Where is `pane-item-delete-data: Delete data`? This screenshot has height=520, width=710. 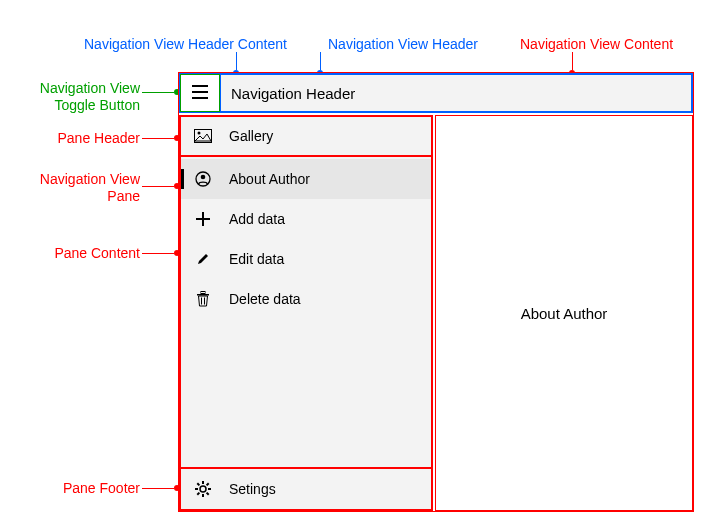 pane-item-delete-data: Delete data is located at coordinates (306, 299).